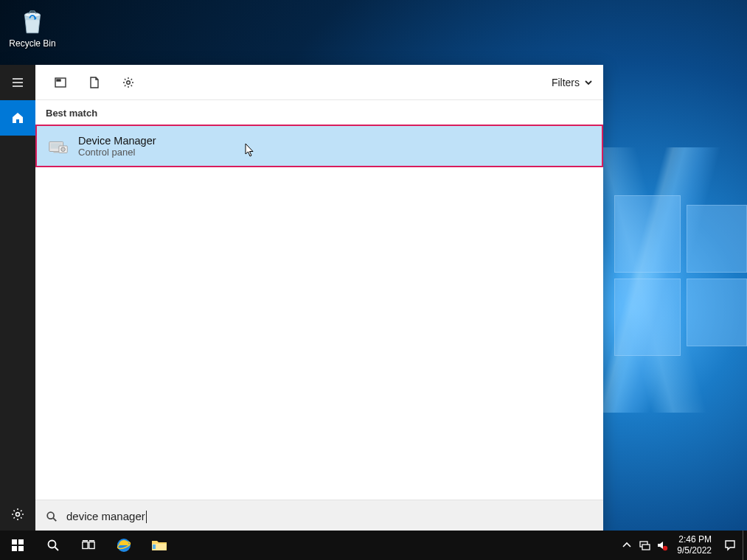 The width and height of the screenshot is (747, 560). I want to click on device-manager-icon, so click(58, 146).